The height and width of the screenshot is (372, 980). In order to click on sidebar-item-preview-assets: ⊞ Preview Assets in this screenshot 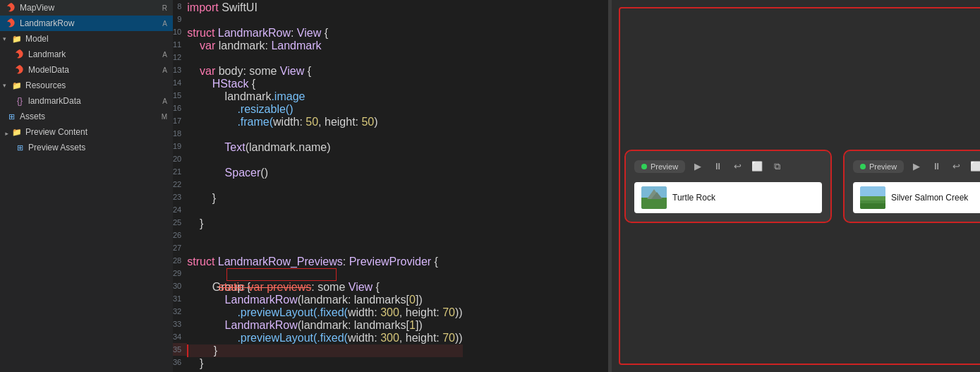, I will do `click(86, 148)`.